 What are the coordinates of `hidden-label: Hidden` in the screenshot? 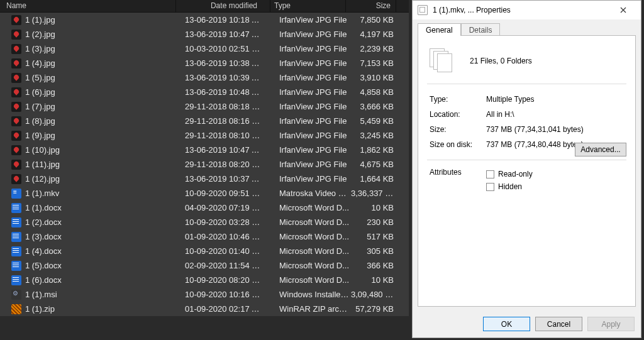 It's located at (510, 187).